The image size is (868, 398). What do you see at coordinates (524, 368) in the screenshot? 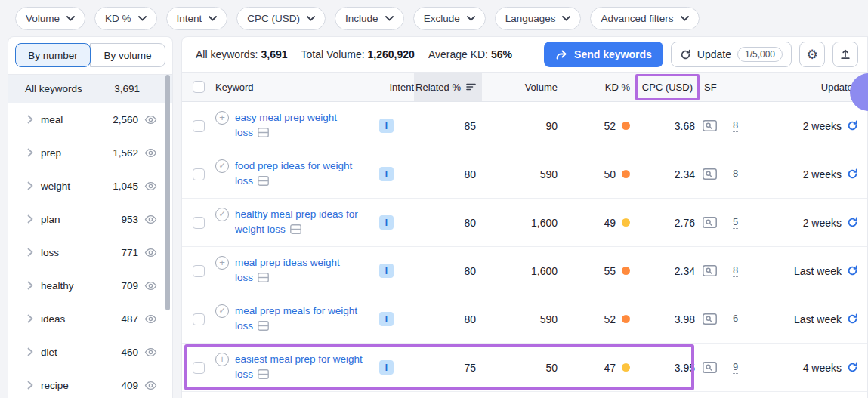
I see `table-row: easiest meal prep for weightloss I 75 50…` at bounding box center [524, 368].